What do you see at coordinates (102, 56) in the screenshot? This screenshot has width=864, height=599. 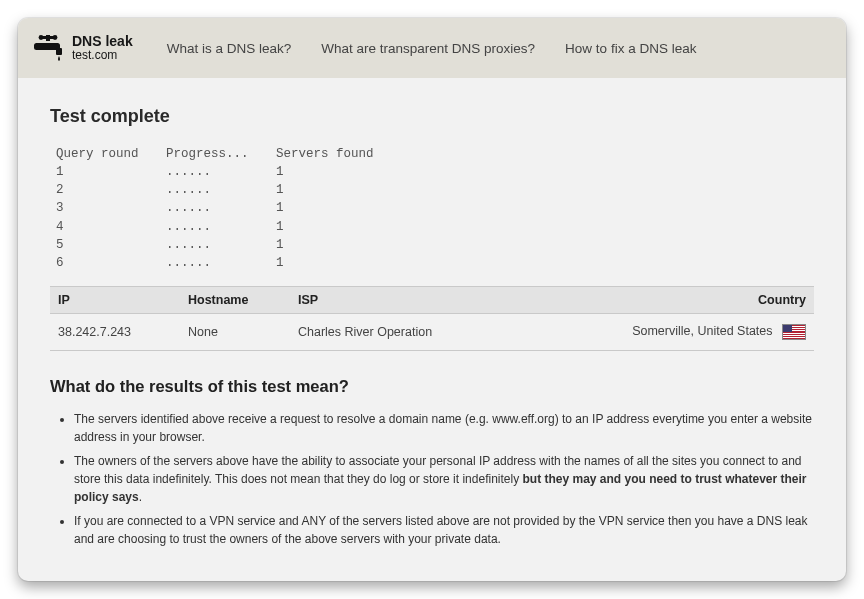 I see `logo-line2: test.com` at bounding box center [102, 56].